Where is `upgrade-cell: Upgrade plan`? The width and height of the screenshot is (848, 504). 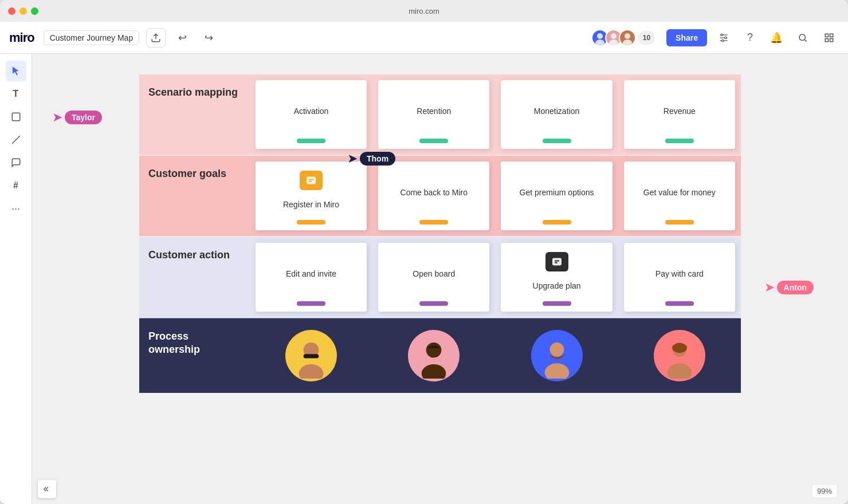
upgrade-cell: Upgrade plan is located at coordinates (556, 277).